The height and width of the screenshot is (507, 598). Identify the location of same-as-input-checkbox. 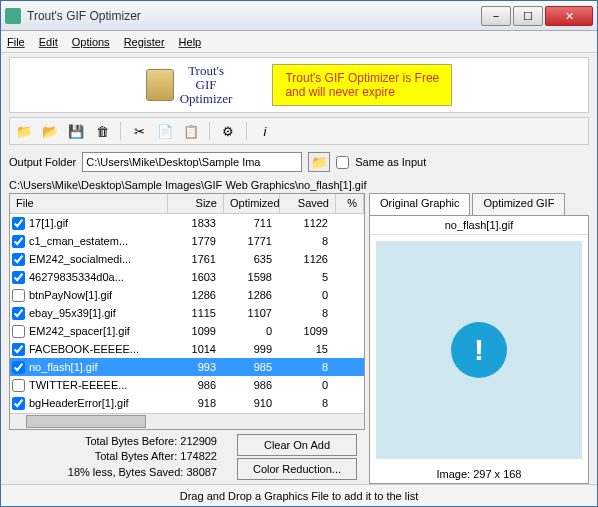
(342, 162).